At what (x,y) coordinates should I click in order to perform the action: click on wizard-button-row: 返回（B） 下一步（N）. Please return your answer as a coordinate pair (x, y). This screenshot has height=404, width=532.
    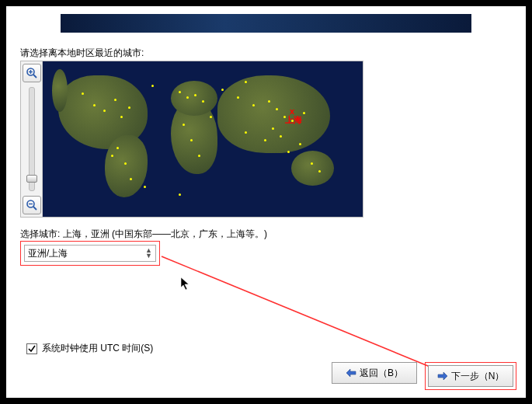
    Looking at the image, I should click on (424, 376).